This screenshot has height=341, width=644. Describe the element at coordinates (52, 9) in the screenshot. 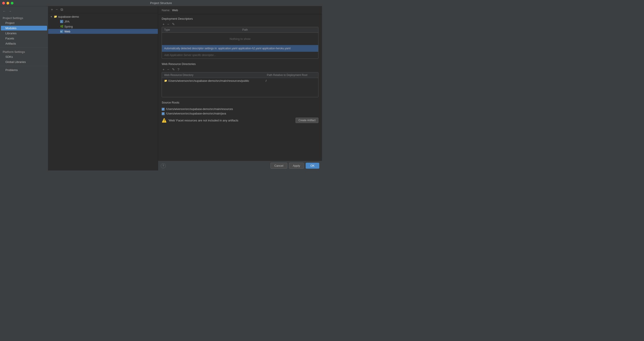

I see `tree-add-button: +` at that location.